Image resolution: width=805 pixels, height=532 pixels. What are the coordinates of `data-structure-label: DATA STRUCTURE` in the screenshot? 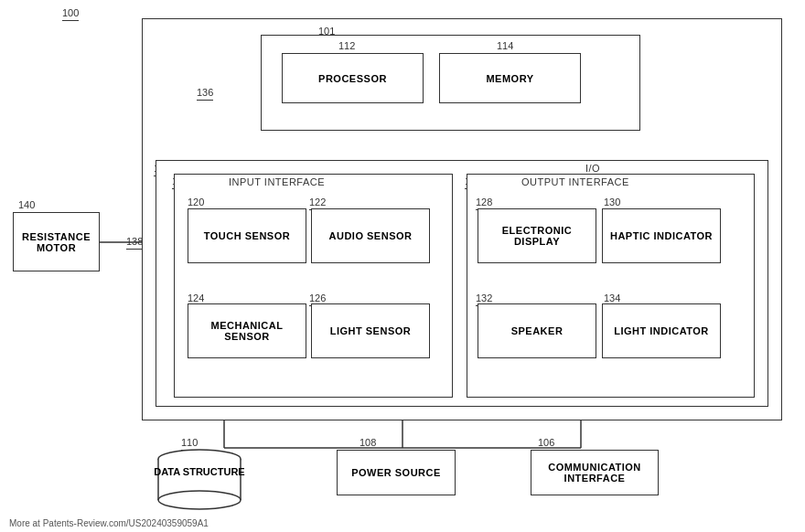 It's located at (199, 472).